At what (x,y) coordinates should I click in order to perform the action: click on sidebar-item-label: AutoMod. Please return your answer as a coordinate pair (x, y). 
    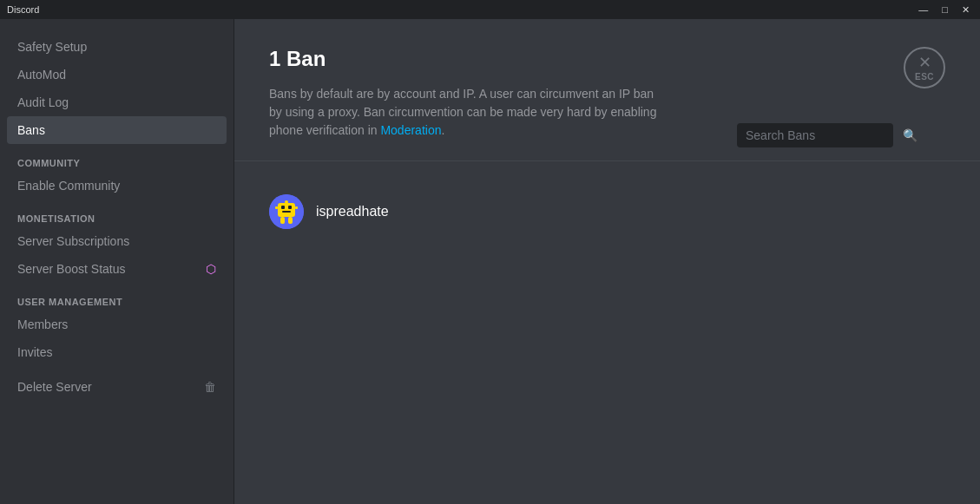
    Looking at the image, I should click on (42, 75).